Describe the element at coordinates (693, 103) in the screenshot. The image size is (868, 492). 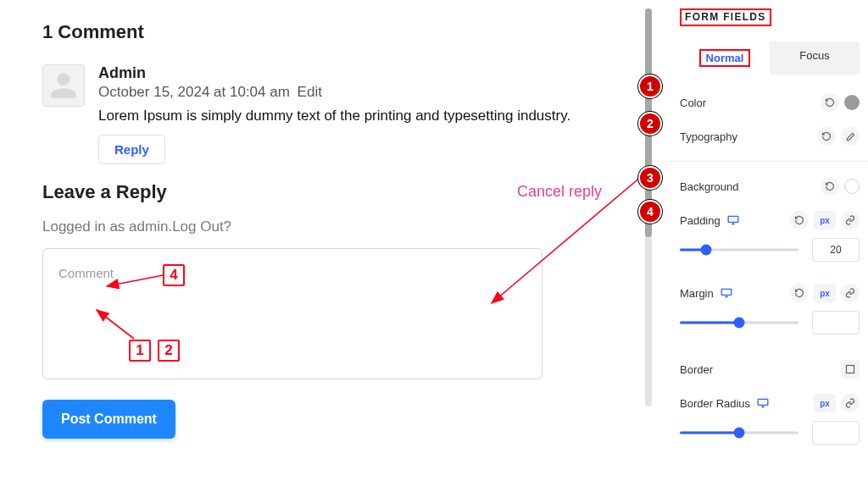
I see `color-label: Color` at that location.